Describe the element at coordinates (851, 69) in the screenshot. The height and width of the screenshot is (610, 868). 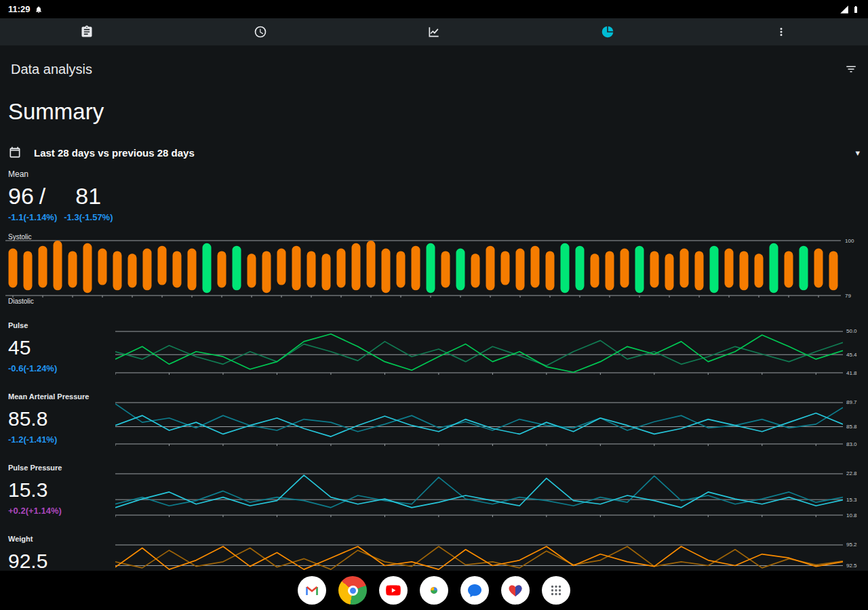
I see `filter-icon` at that location.